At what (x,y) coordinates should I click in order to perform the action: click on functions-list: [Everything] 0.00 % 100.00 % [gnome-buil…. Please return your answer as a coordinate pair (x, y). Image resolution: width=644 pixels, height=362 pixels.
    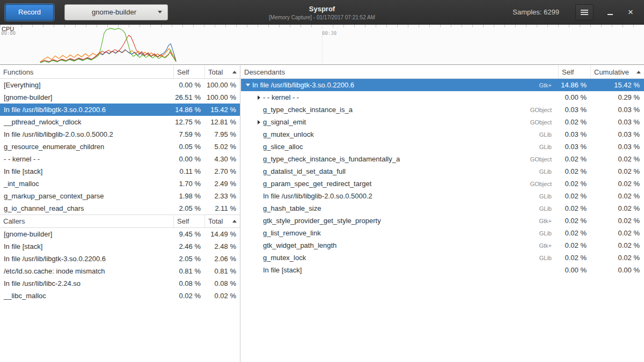
    Looking at the image, I should click on (120, 147).